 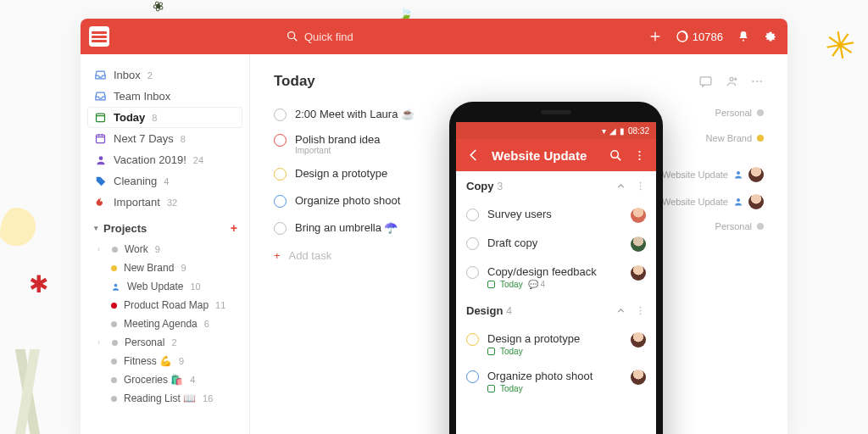 I want to click on sidebar-item-count: 24, so click(x=198, y=160).